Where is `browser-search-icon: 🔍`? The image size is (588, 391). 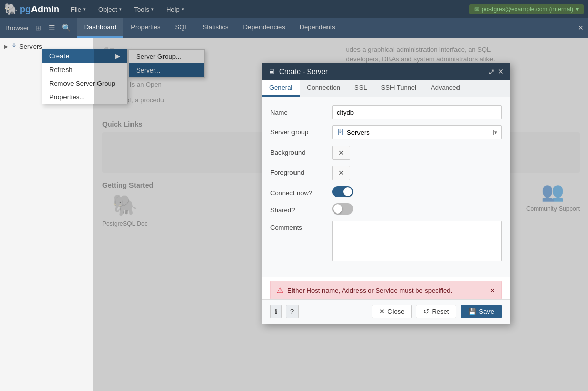 browser-search-icon: 🔍 is located at coordinates (67, 28).